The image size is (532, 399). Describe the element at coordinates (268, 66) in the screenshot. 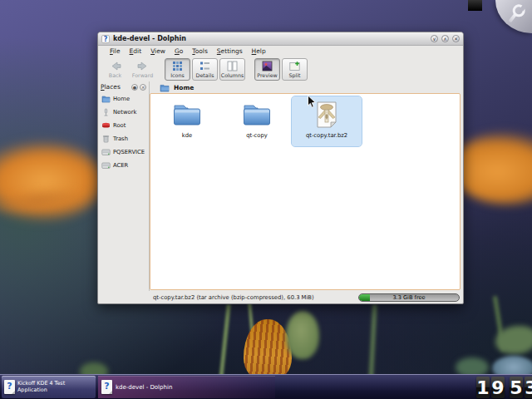

I see `preview-icon` at that location.